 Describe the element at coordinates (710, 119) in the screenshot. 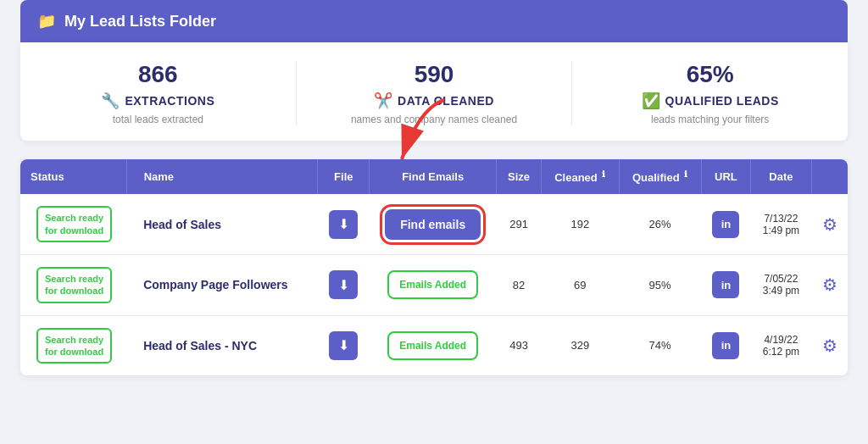

I see `qualified-sub: leads matching your filters` at that location.